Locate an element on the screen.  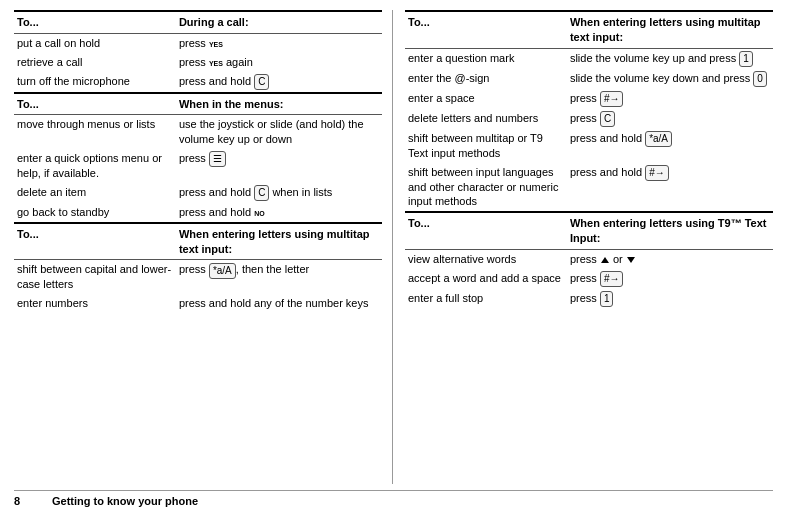
table-row: shift between capital and lower-case let… is located at coordinates (198, 277).